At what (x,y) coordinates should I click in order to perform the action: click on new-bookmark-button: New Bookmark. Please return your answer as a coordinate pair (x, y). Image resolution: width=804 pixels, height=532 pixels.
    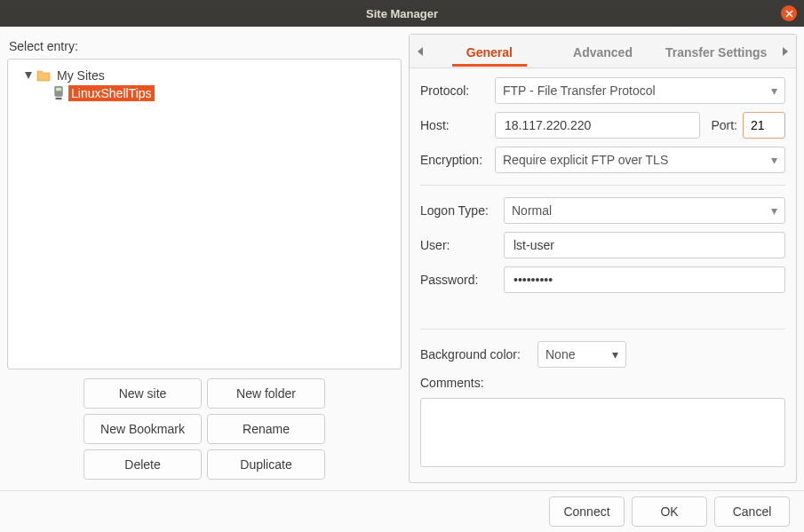
    Looking at the image, I should click on (142, 429).